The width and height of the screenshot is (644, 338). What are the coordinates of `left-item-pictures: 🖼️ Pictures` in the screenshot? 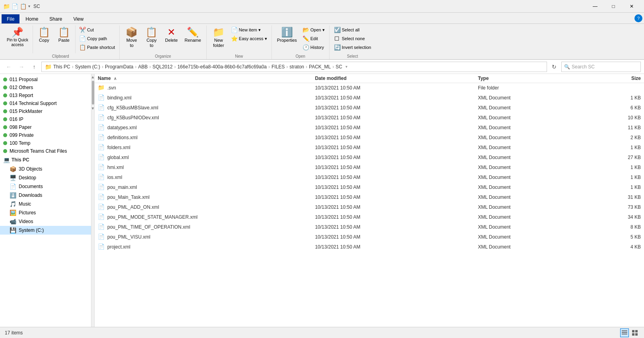 It's located at (45, 213).